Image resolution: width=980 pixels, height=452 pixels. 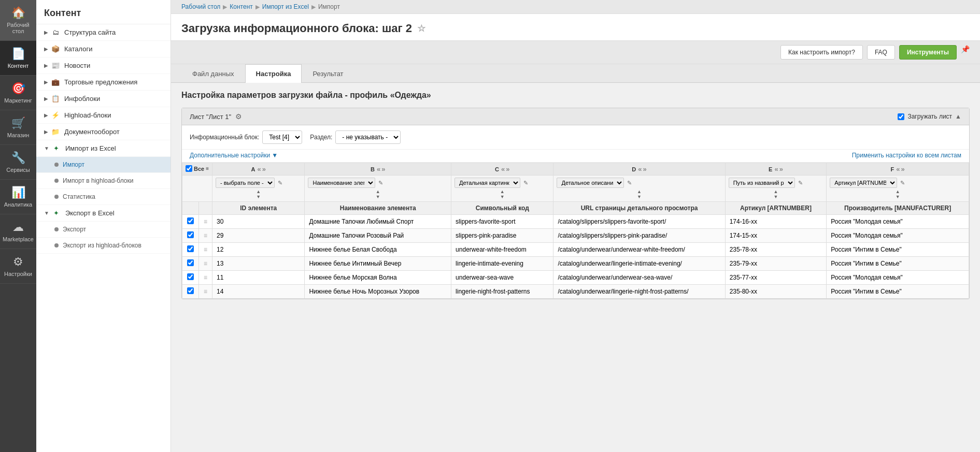 What do you see at coordinates (903, 183) in the screenshot?
I see `col-f-edit-btn: ✎` at bounding box center [903, 183].